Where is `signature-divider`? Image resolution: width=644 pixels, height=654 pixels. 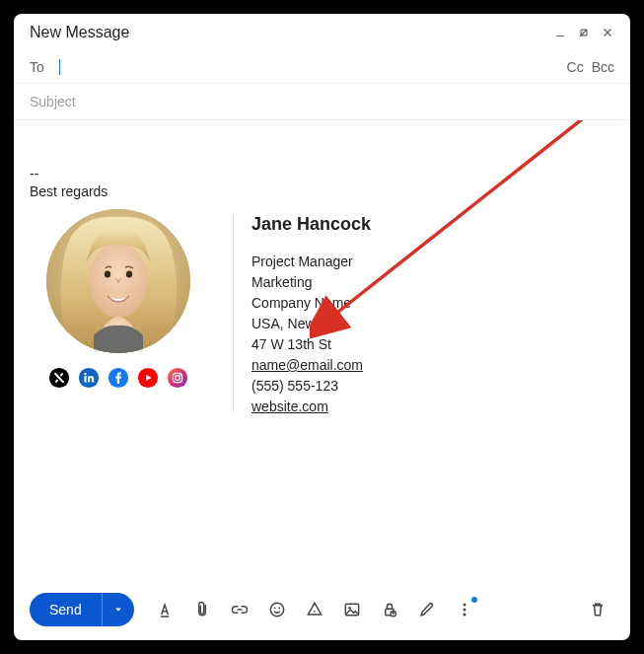 signature-divider is located at coordinates (233, 314).